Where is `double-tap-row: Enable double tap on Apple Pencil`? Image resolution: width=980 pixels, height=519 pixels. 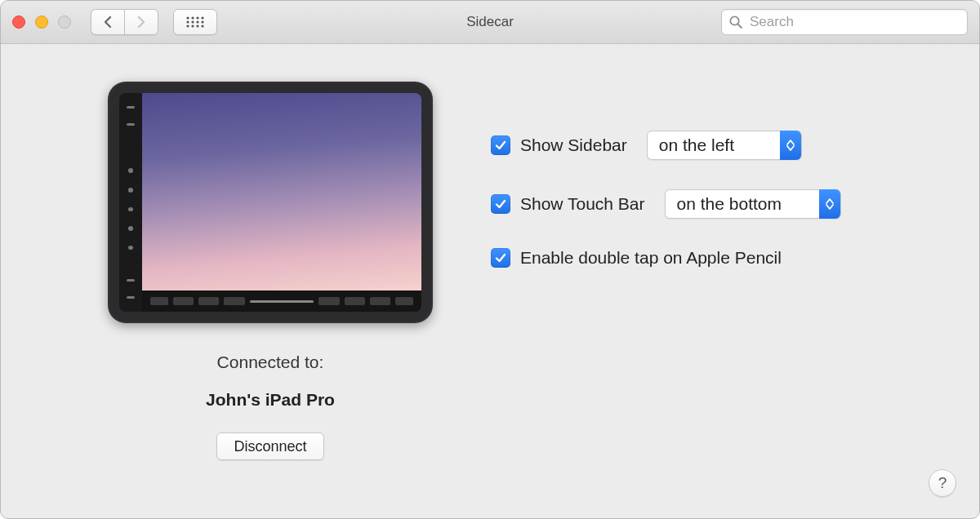 double-tap-row: Enable double tap on Apple Pencil is located at coordinates (710, 258).